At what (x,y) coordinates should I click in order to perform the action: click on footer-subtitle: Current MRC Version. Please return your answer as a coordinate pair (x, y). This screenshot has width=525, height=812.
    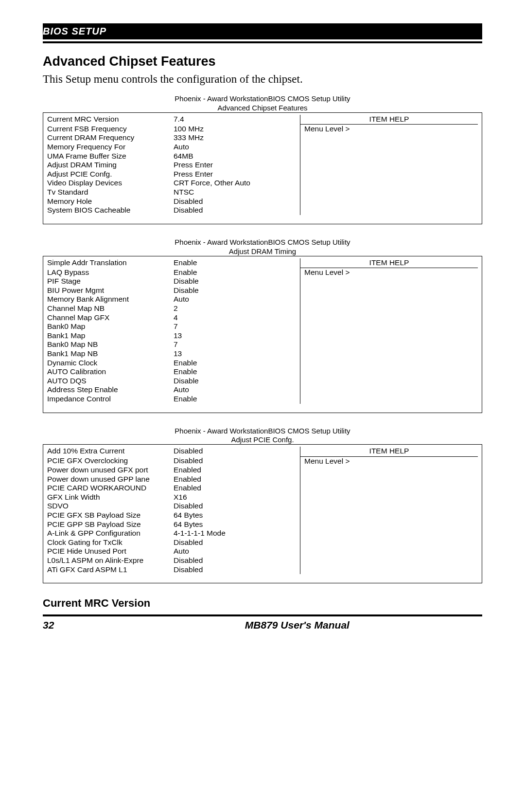
    Looking at the image, I should click on (262, 603).